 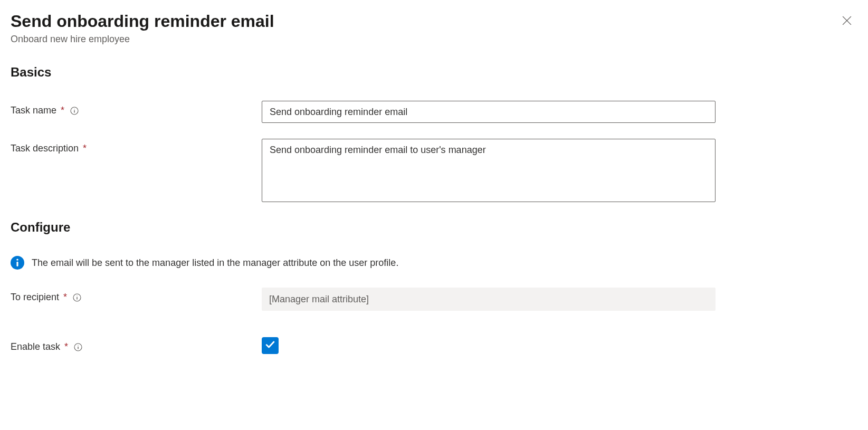 What do you see at coordinates (434, 39) in the screenshot?
I see `page-subtitle: Onboard new hire employee` at bounding box center [434, 39].